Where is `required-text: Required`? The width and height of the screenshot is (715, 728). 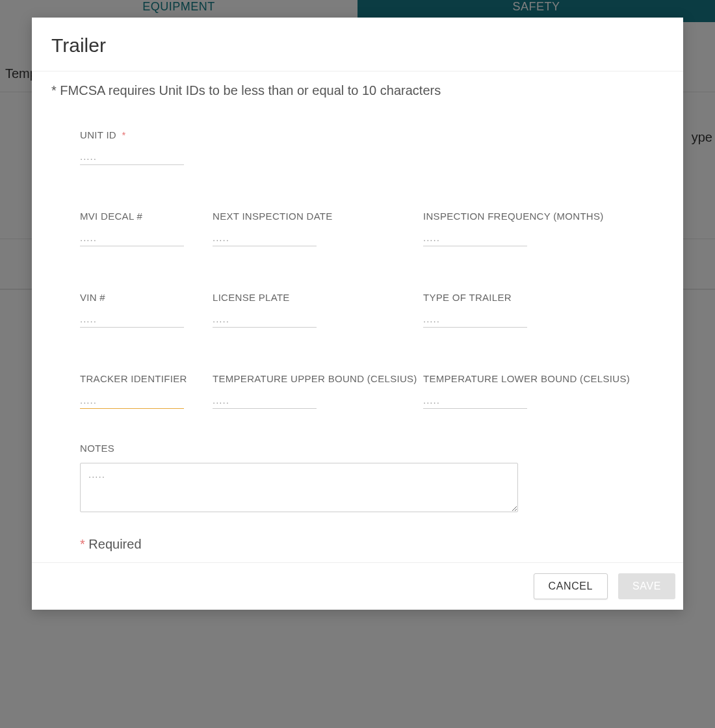
required-text: Required is located at coordinates (114, 544).